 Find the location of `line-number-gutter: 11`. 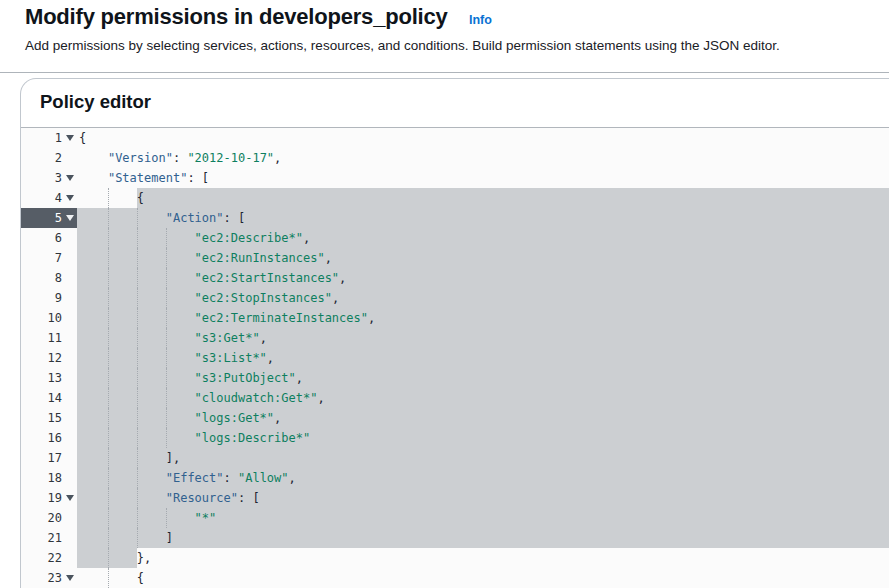

line-number-gutter: 11 is located at coordinates (49, 338).